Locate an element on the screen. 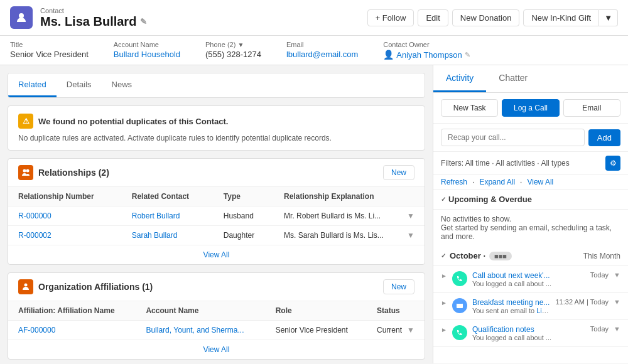  phone-value: (555) 328-1274 is located at coordinates (234, 54).